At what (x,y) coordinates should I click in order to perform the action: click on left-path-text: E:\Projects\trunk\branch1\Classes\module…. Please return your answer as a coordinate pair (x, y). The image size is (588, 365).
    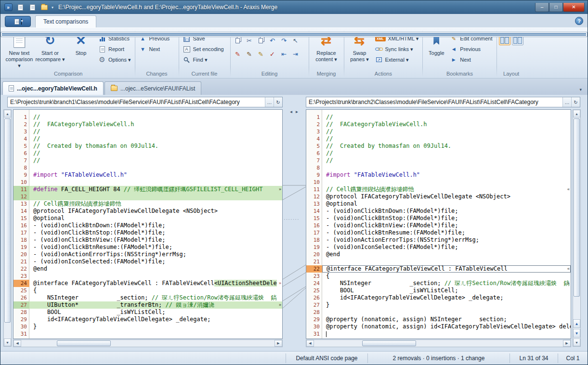
    Looking at the image, I should click on (136, 102).